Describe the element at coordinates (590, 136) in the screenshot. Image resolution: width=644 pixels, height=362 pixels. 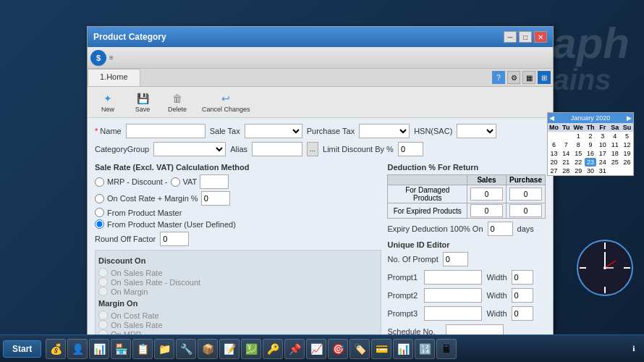
I see `cal-date: 2` at that location.